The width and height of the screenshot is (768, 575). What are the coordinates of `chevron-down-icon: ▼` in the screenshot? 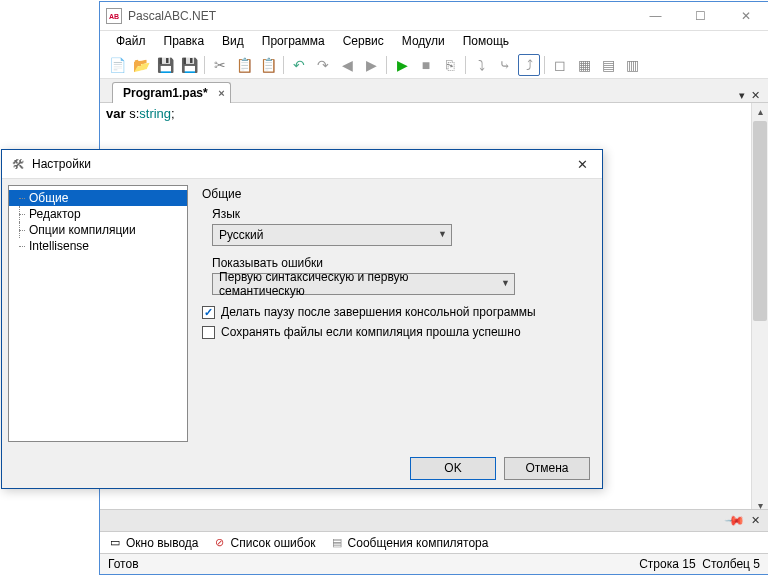 It's located at (506, 283).